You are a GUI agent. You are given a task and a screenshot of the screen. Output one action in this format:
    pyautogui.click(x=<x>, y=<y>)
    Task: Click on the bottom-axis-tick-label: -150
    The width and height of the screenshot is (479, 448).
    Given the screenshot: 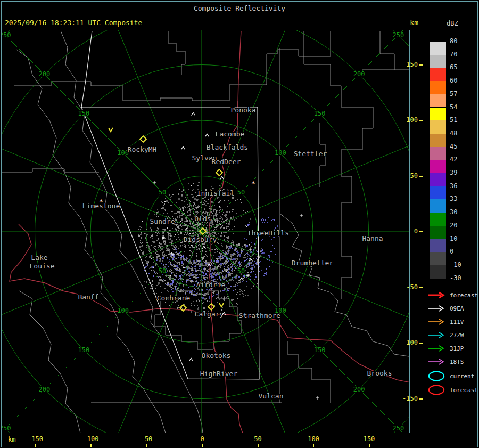 What is the action you would take?
    pyautogui.click(x=36, y=439)
    